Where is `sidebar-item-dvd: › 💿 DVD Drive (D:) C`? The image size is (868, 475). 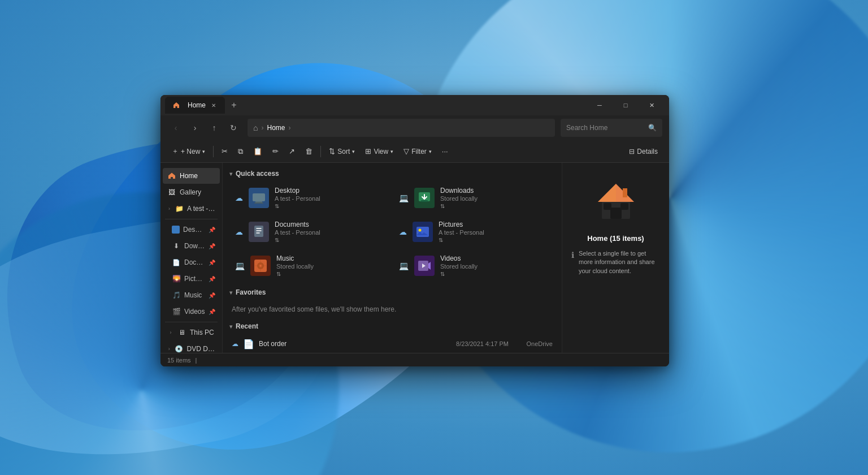
sidebar-item-dvd: › 💿 DVD Drive (D:) C is located at coordinates (191, 347).